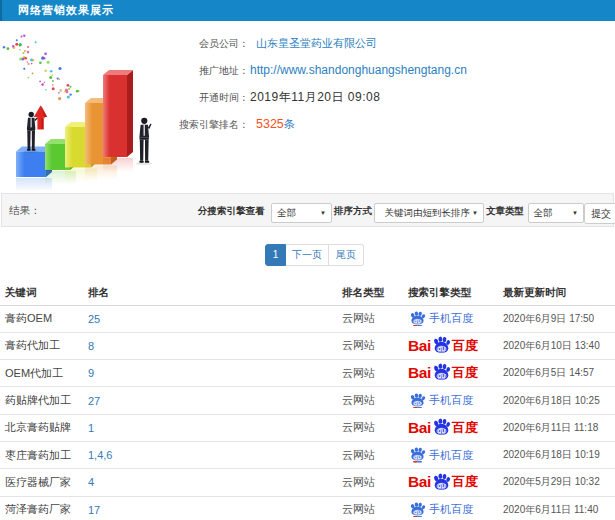 Image resolution: width=615 pixels, height=520 pixels. I want to click on column-header: 排名类型, so click(370, 293).